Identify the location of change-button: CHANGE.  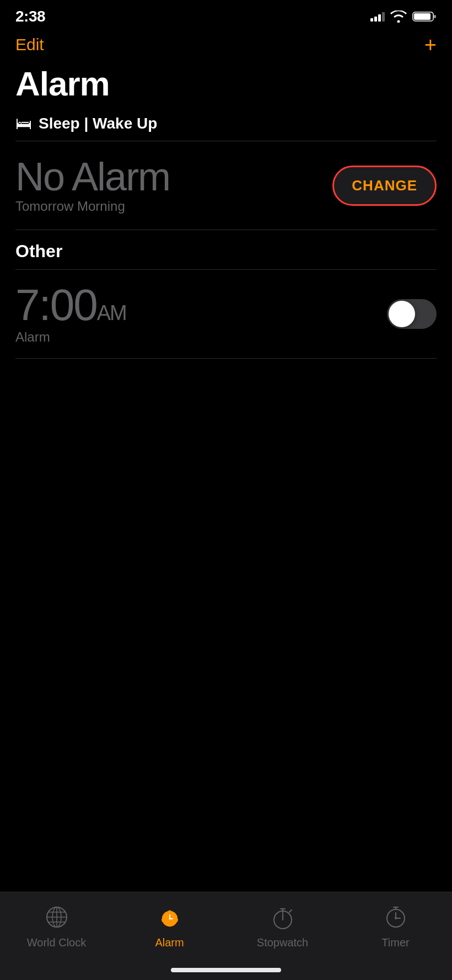
(385, 185).